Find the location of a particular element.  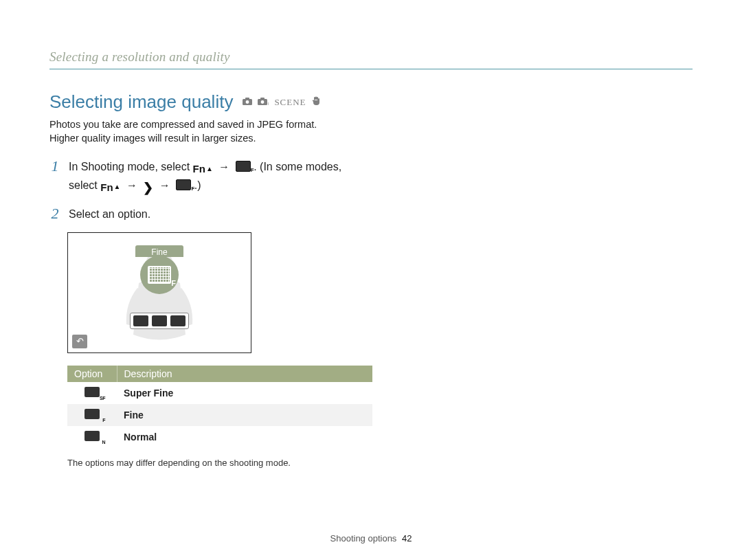

heading-text: Selecting image quality is located at coordinates (142, 102).